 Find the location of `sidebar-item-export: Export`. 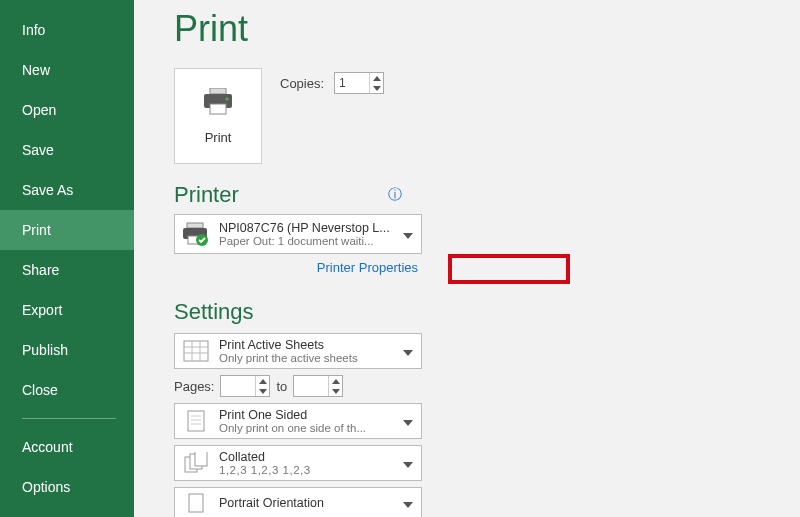

sidebar-item-export: Export is located at coordinates (67, 310).